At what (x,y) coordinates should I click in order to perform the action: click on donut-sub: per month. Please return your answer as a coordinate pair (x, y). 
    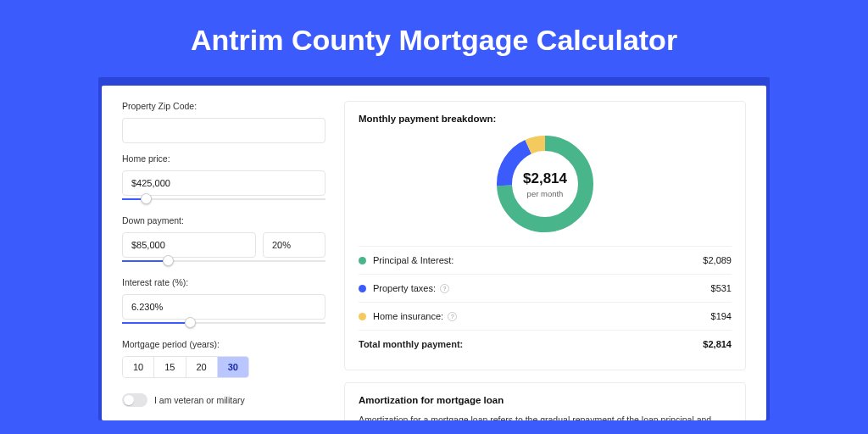
    Looking at the image, I should click on (546, 193).